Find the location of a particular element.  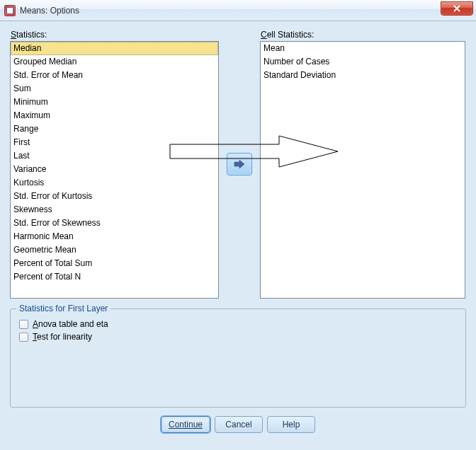

list-item: Kurtosis is located at coordinates (115, 183).